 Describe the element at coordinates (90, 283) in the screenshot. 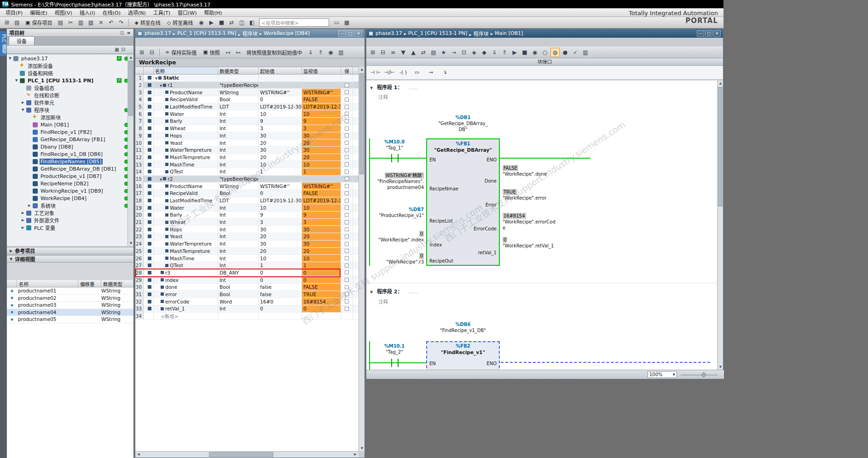

I see `detail-col-offset: 偏移量` at that location.